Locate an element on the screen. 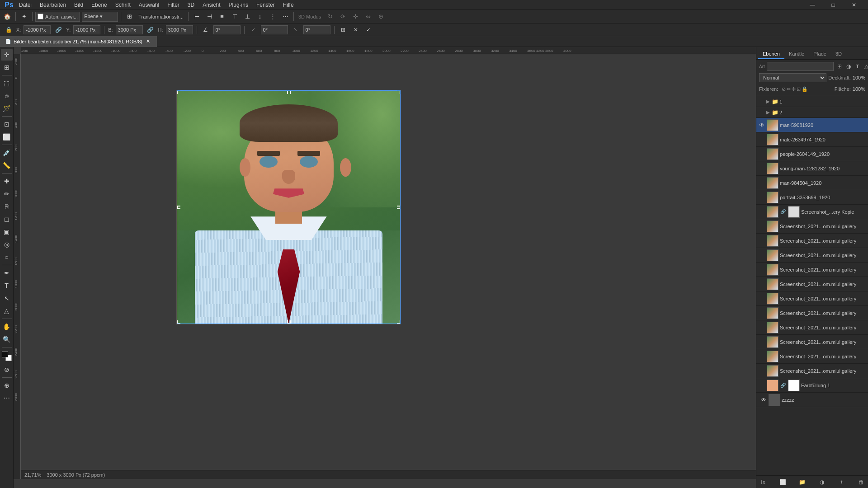 Image resolution: width=868 pixels, height=488 pixels. frame-tool: ⬜ is located at coordinates (7, 137).